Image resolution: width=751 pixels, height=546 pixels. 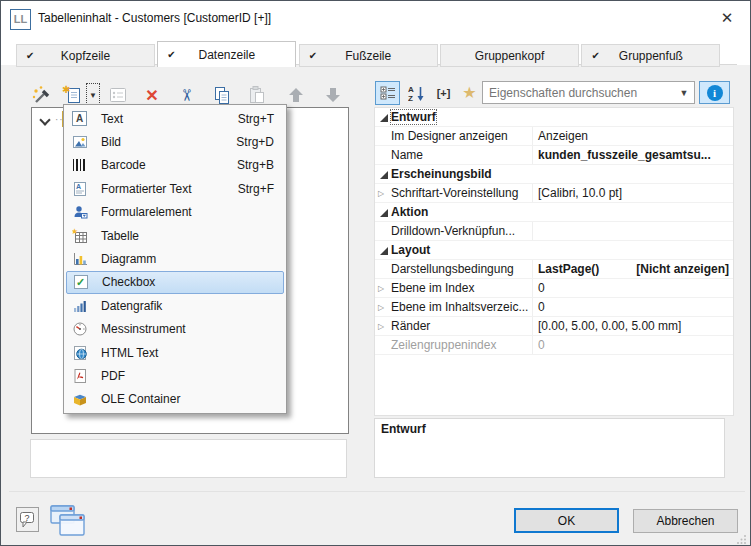 What do you see at coordinates (80, 118) in the screenshot?
I see `text-icon: A` at bounding box center [80, 118].